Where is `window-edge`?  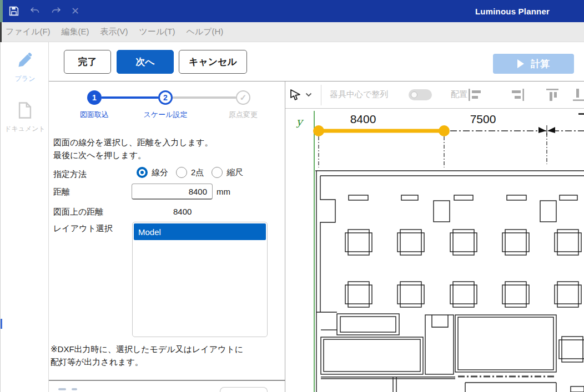
window-edge is located at coordinates (1, 32).